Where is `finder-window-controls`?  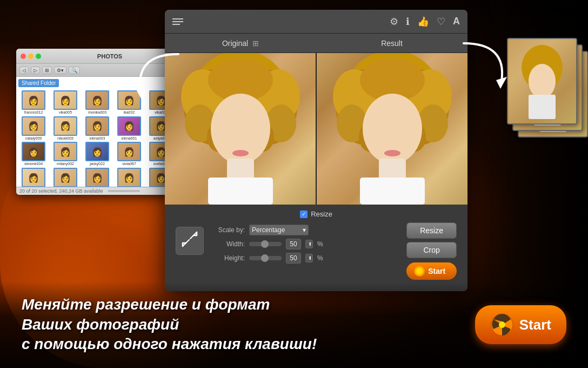
finder-window-controls is located at coordinates (31, 56).